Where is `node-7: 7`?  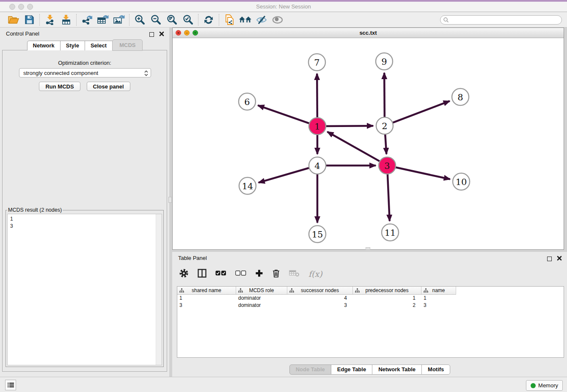
node-7: 7 is located at coordinates (317, 62).